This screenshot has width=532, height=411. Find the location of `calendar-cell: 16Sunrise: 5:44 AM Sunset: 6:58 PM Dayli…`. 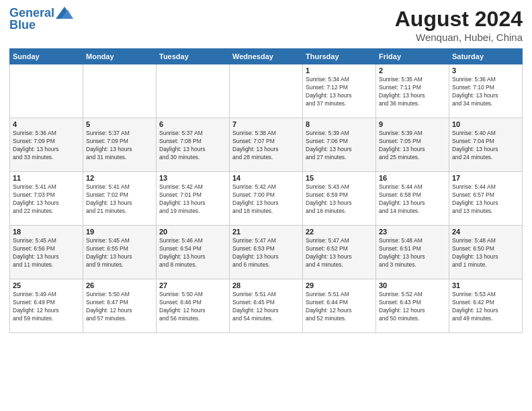

calendar-cell: 16Sunrise: 5:44 AM Sunset: 6:58 PM Dayli… is located at coordinates (412, 199).